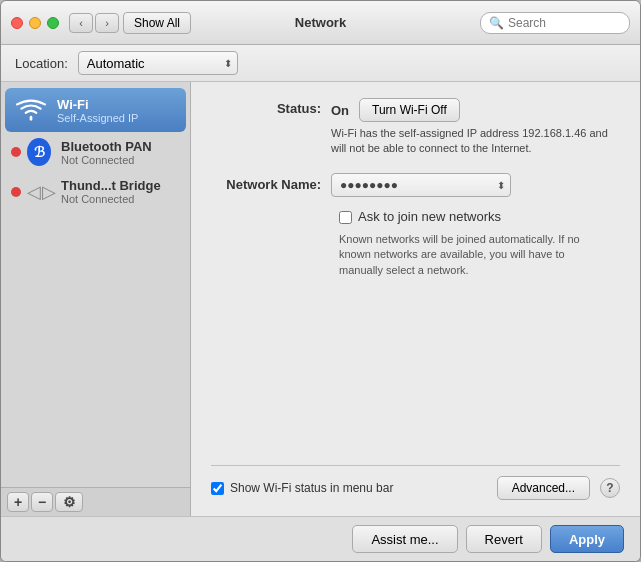 This screenshot has height=562, width=641. Describe the element at coordinates (271, 184) in the screenshot. I see `network-name-label: Network Name:` at that location.